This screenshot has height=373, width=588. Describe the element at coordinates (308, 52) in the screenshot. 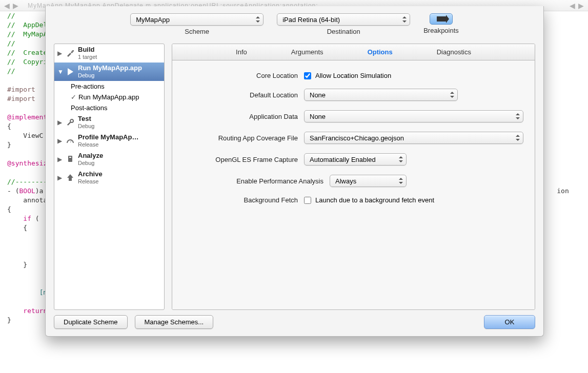

I see `tab-arguments: Arguments` at that location.